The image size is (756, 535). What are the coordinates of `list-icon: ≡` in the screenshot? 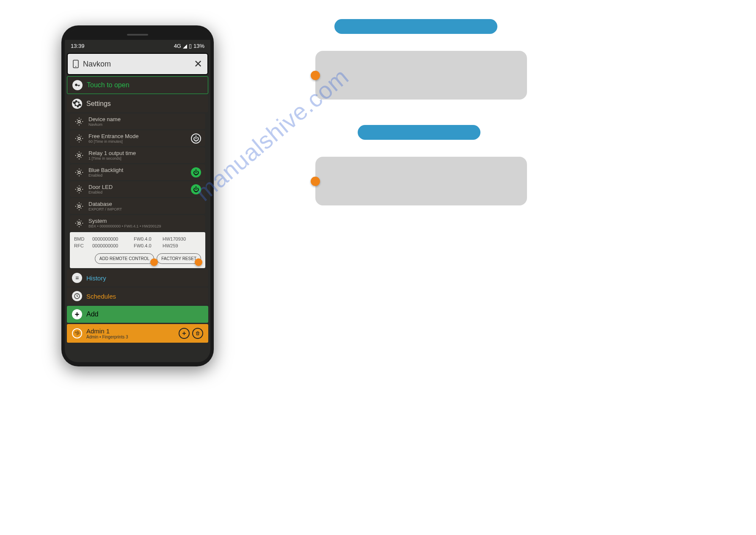 It's located at (77, 278).